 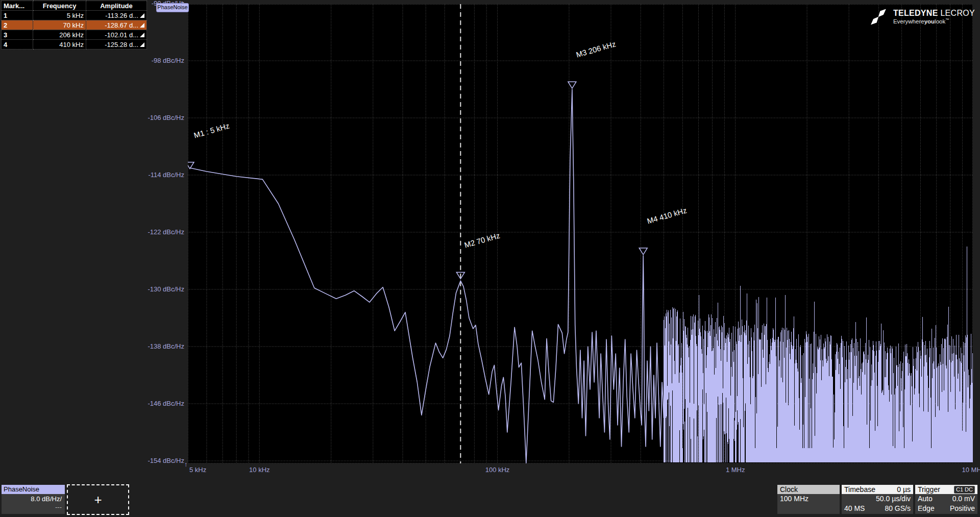 What do you see at coordinates (121, 15) in the screenshot?
I see `marker-amplitude: -113.26 d...` at bounding box center [121, 15].